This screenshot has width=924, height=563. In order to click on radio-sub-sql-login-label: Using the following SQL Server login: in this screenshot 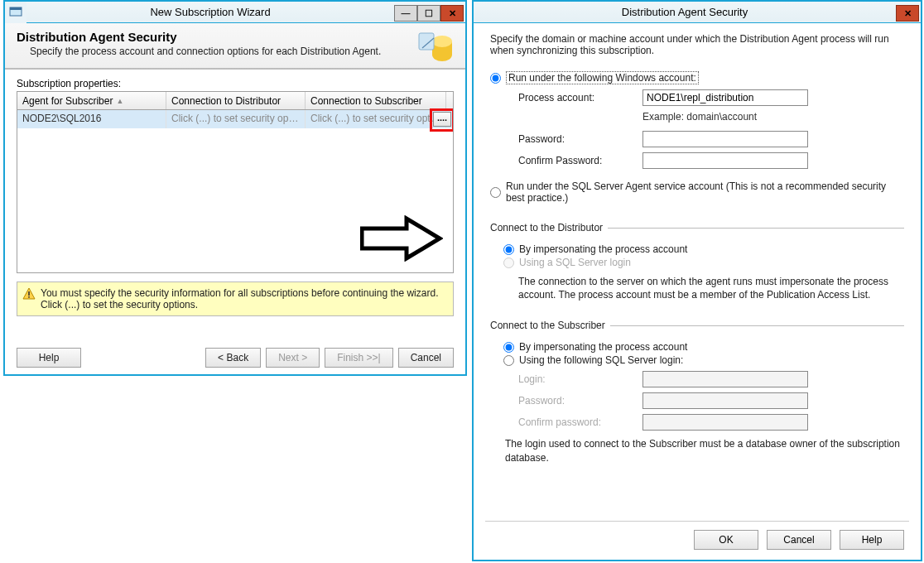, I will do `click(601, 360)`.